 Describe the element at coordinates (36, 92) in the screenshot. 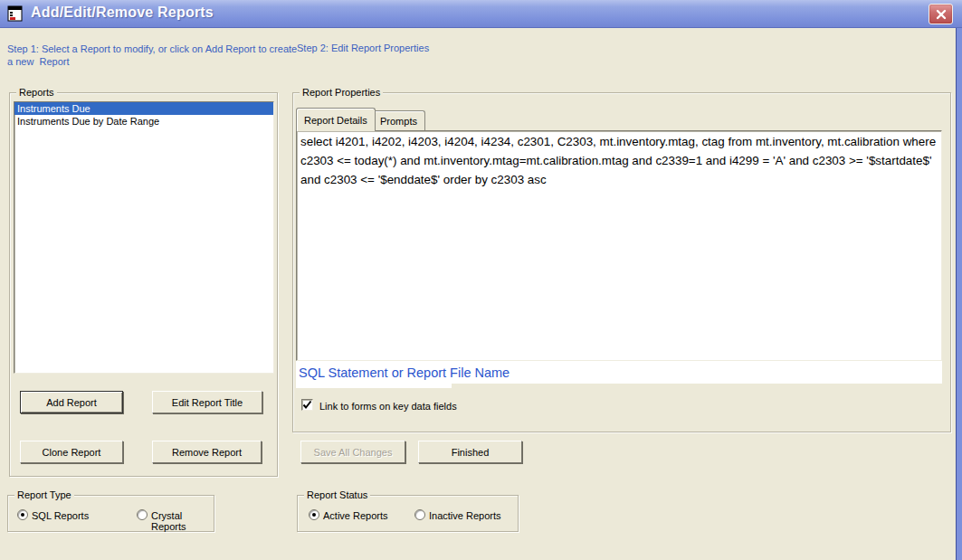

I see `reports-group-label: Reports` at that location.